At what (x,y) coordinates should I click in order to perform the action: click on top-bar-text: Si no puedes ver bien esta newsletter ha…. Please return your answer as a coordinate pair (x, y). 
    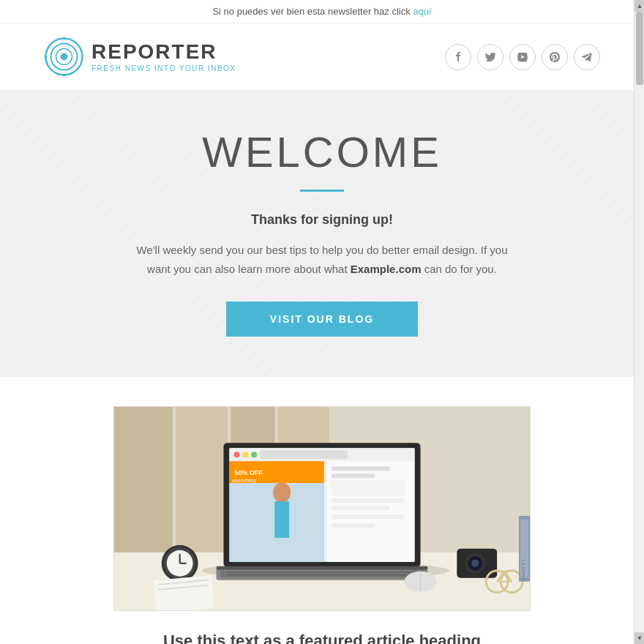
    Looking at the image, I should click on (312, 12).